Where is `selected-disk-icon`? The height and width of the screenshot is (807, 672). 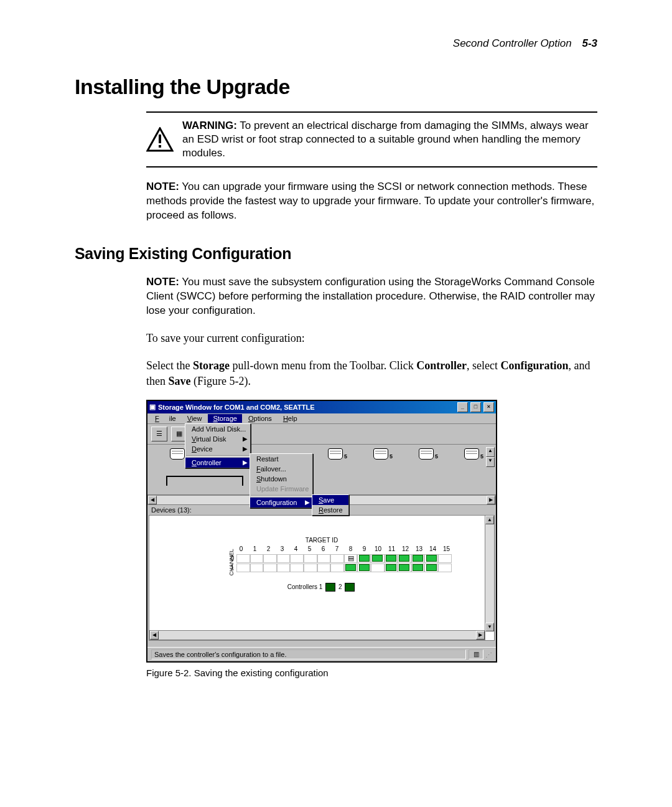
selected-disk-icon is located at coordinates (177, 455).